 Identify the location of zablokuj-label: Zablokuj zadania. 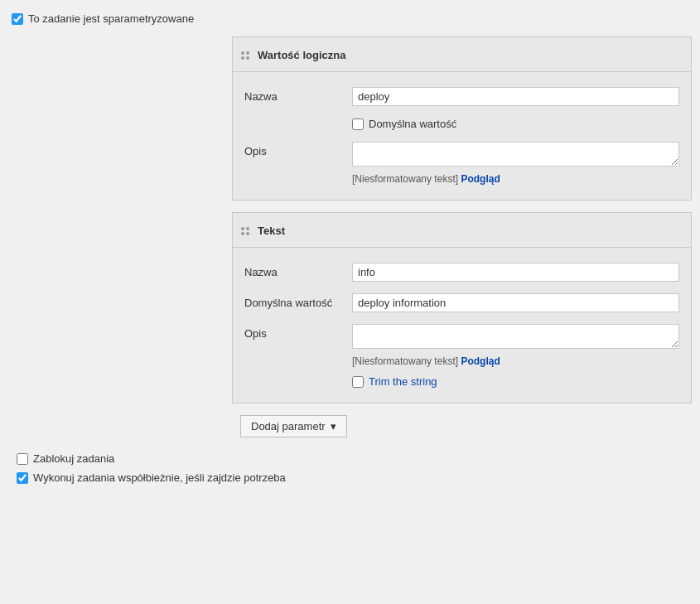
(74, 459).